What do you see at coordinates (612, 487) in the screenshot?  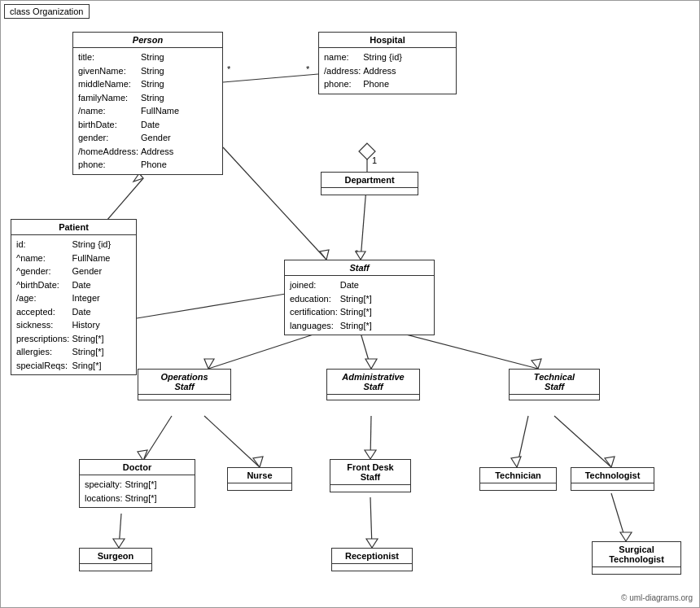 I see `class-technologist-body` at bounding box center [612, 487].